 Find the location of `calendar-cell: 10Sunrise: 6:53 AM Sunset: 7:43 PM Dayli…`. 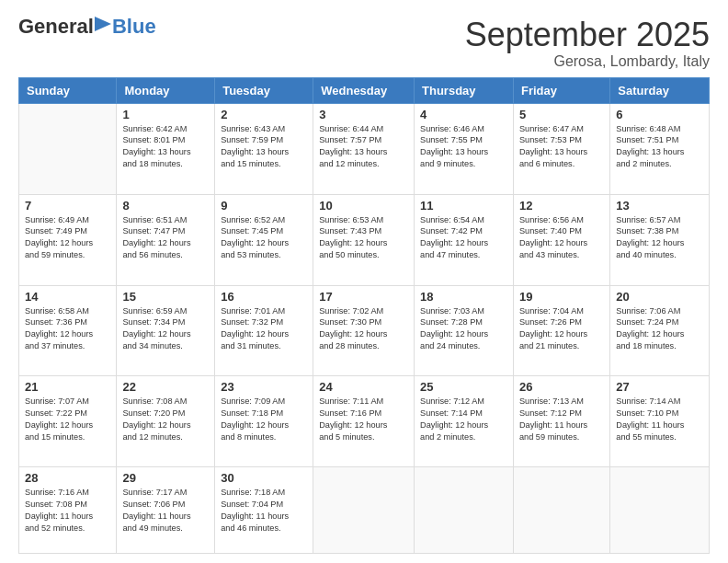

calendar-cell: 10Sunrise: 6:53 AM Sunset: 7:43 PM Dayli… is located at coordinates (364, 239).